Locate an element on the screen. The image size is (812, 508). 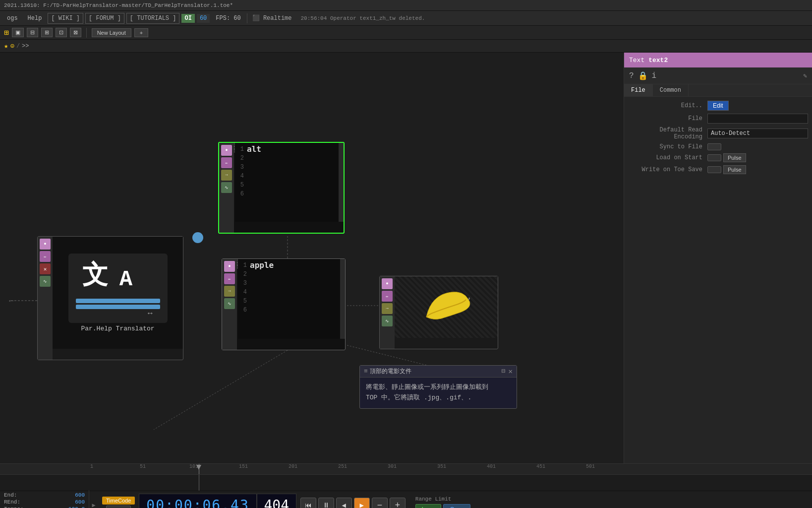
layout-btn-3: ⊞ is located at coordinates (47, 33).